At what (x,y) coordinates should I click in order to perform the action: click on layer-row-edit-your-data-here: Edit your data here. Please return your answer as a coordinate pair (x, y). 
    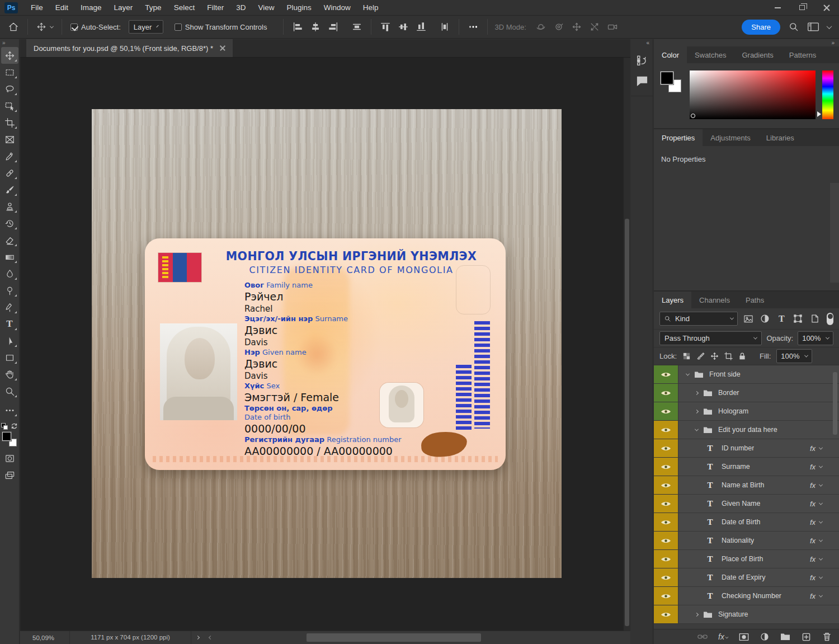
    Looking at the image, I should click on (746, 430).